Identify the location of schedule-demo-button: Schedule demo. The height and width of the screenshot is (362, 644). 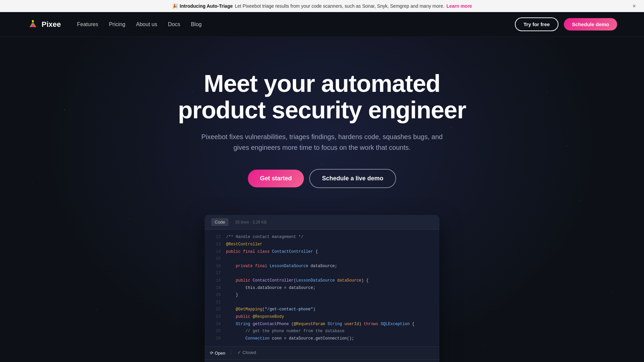
(590, 24).